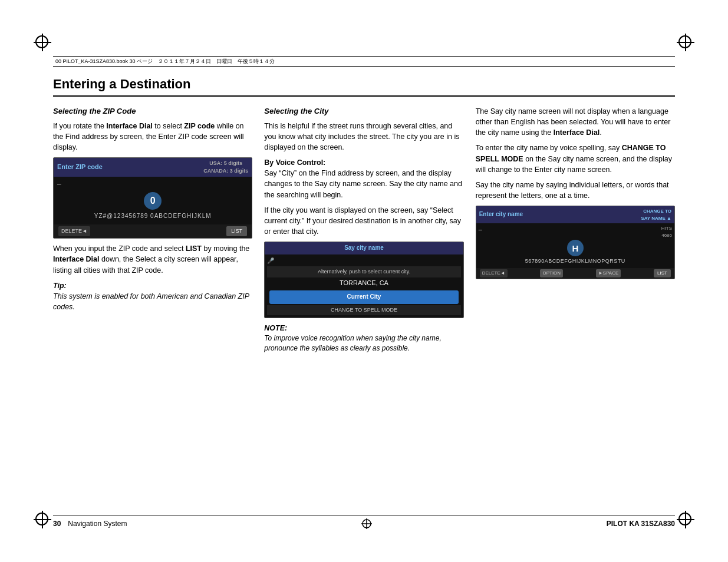 The height and width of the screenshot is (562, 728). Describe the element at coordinates (153, 167) in the screenshot. I see `zip-title-bar: Enter ZIP code USA: 5 digits CANADA: 3 d…` at that location.